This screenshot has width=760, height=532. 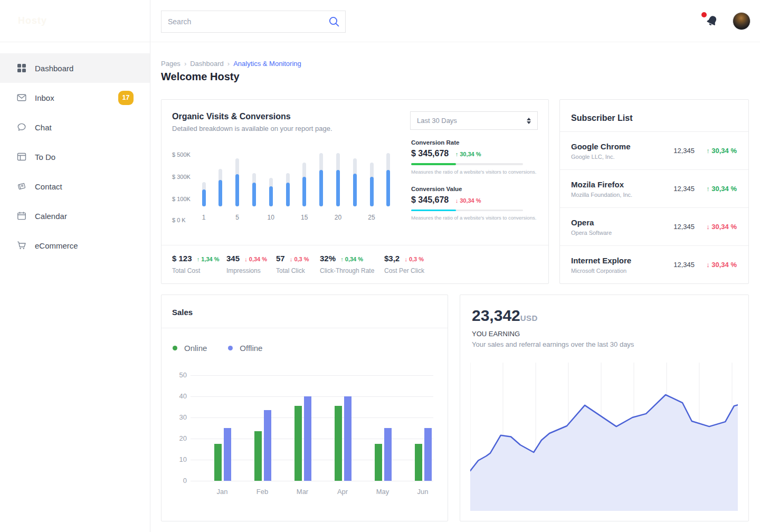 What do you see at coordinates (54, 69) in the screenshot?
I see `sidebar-item-label: Dashboard` at bounding box center [54, 69].